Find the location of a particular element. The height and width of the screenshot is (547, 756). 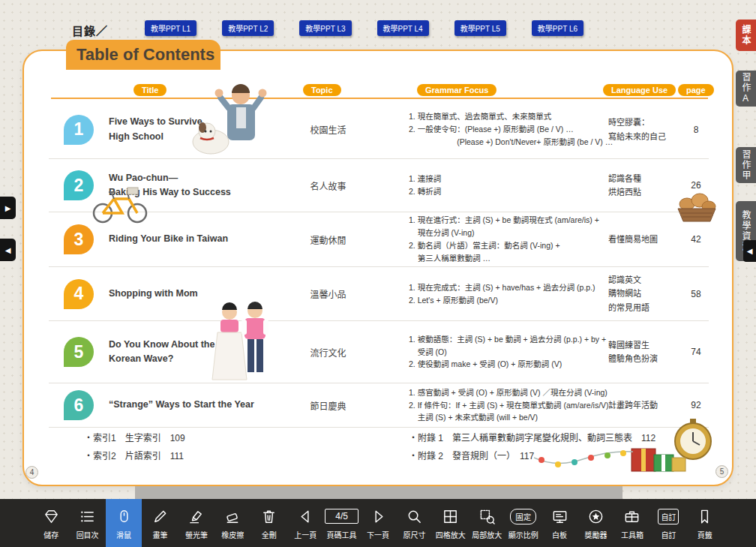

unit3-page-number: 42 is located at coordinates (696, 239).